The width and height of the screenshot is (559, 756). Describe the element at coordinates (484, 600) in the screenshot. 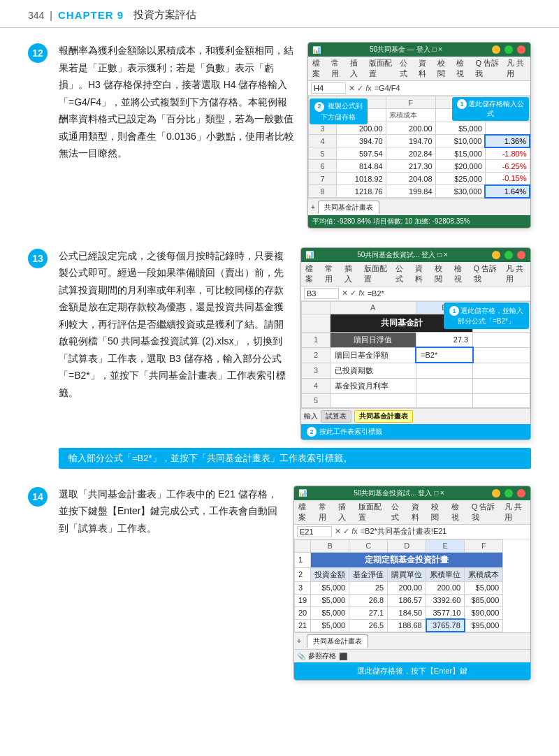

I see `cell-f19-14: $85,000` at that location.